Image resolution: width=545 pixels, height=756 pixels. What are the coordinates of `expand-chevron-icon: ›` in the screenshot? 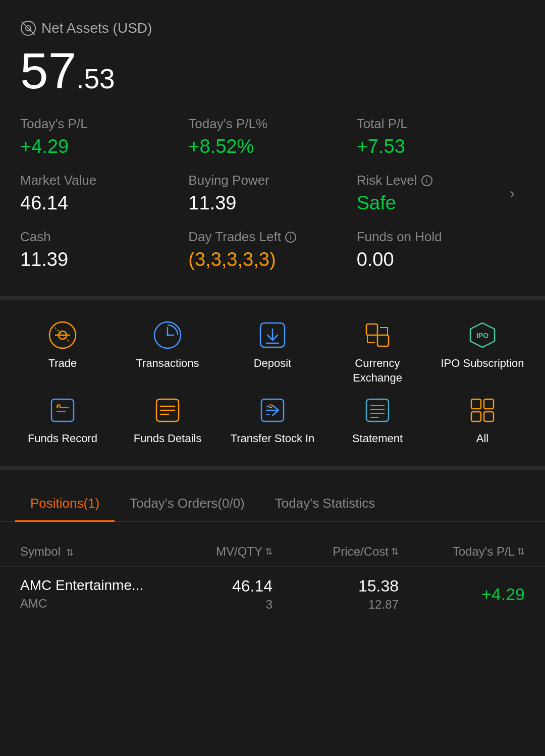 It's located at (512, 193).